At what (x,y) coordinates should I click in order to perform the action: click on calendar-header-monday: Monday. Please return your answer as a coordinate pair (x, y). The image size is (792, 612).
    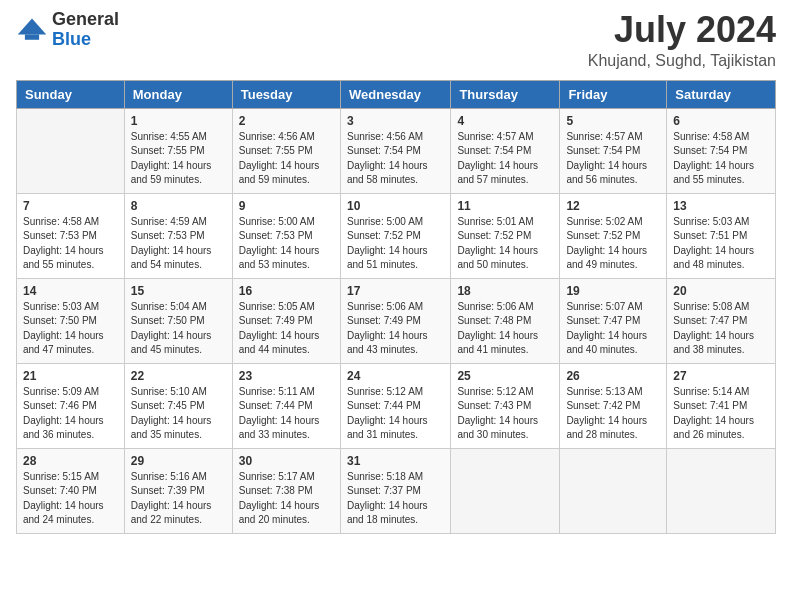
    Looking at the image, I should click on (178, 94).